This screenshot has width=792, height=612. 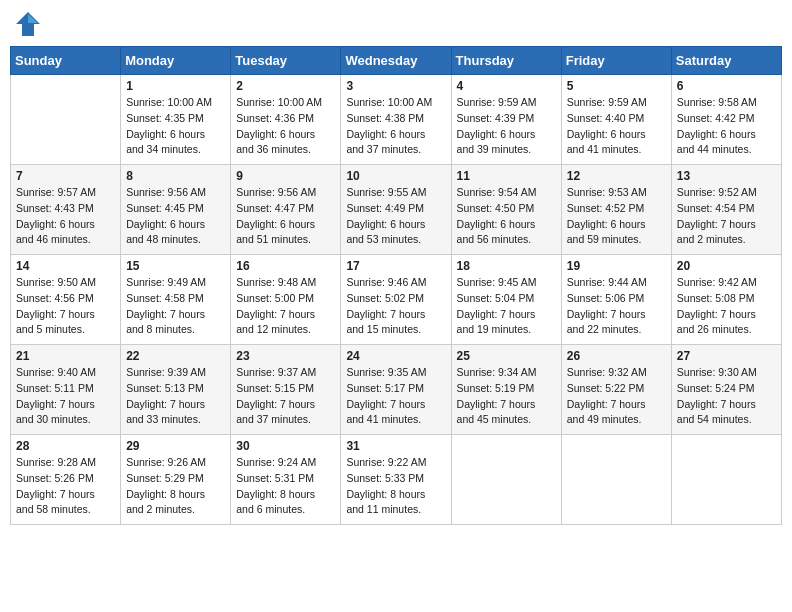 What do you see at coordinates (606, 118) in the screenshot?
I see `day-info-line: Sunset: 4:40 PM` at bounding box center [606, 118].